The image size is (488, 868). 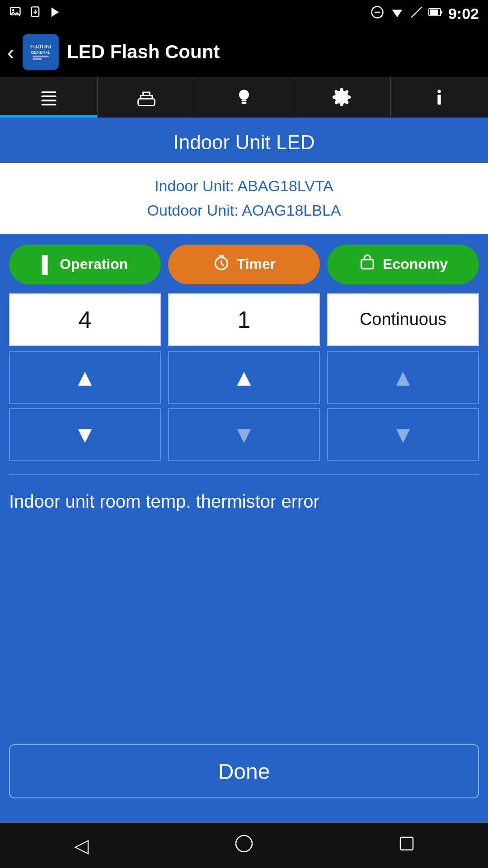 I want to click on error-message: Indoor unit room temp. thermistor error, so click(x=244, y=501).